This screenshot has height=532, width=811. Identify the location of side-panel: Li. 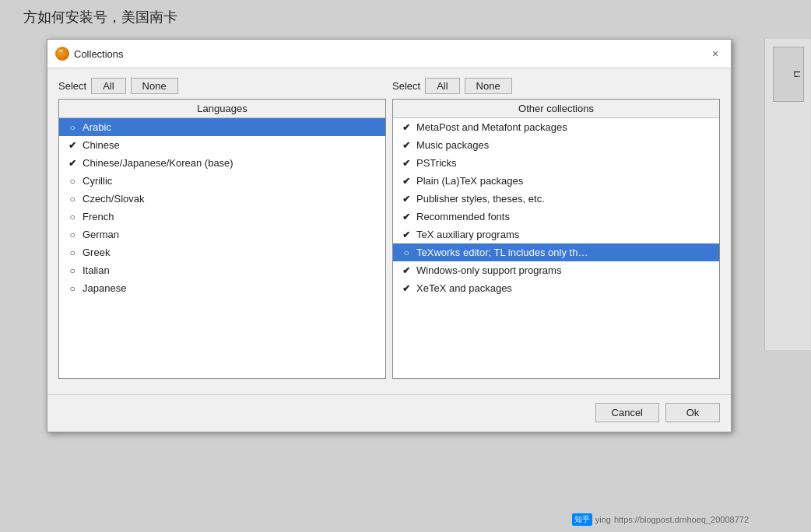
(788, 194).